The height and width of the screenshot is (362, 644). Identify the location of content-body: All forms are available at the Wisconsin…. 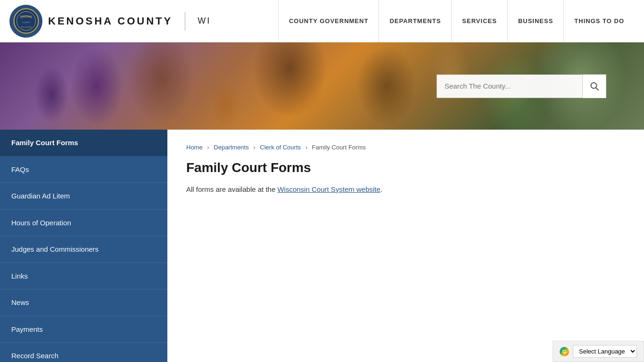
(405, 189).